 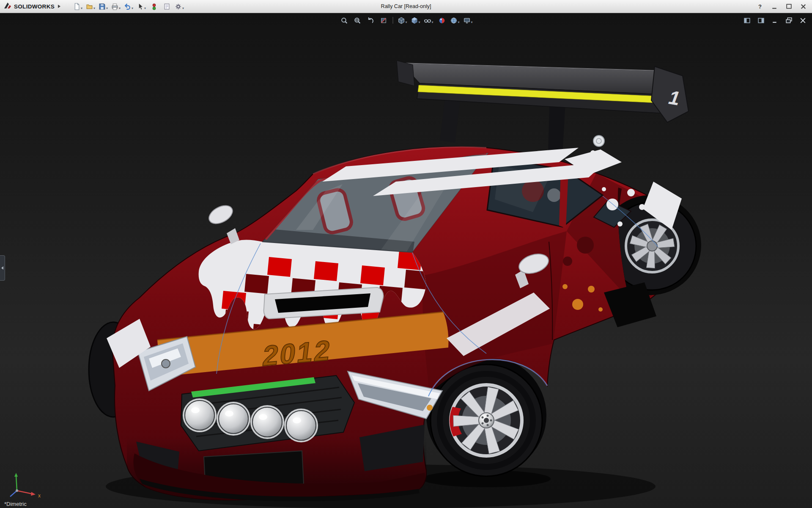 I want to click on hide-show-items-icon: ▾, so click(x=429, y=20).